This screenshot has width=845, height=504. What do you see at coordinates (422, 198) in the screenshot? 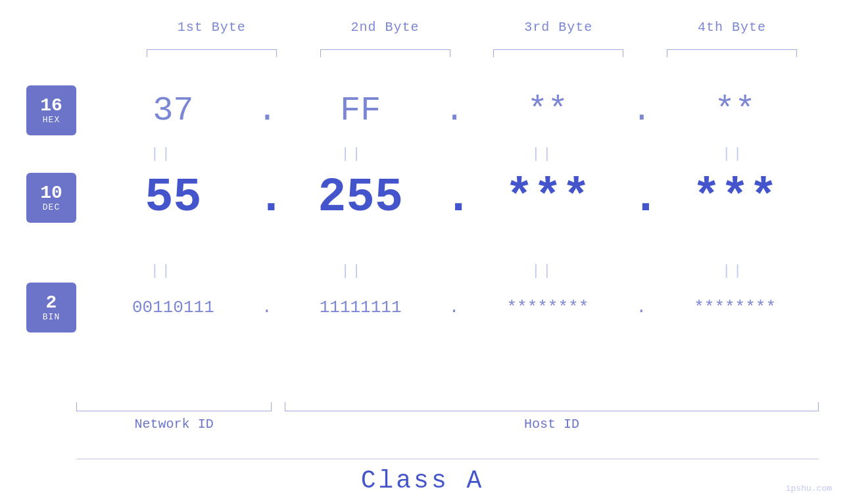
I see `dec-section: 10 DEC 55 . 255 . *** . ***` at bounding box center [422, 198].